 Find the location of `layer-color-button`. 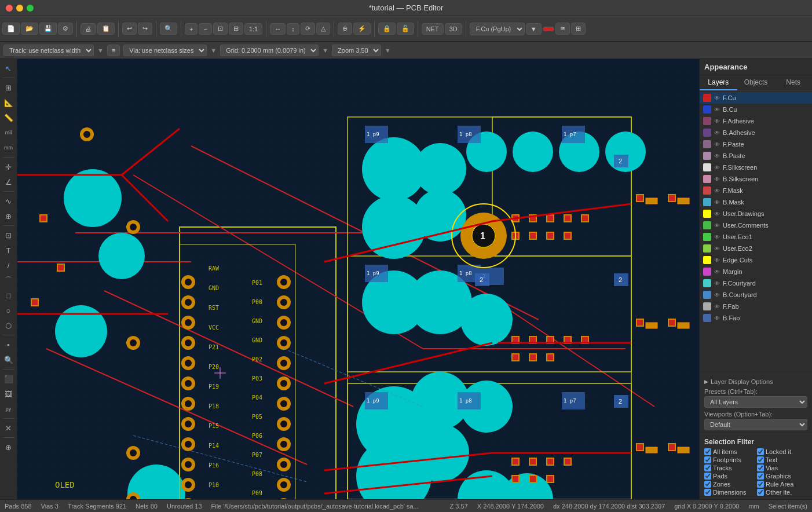

layer-color-button is located at coordinates (548, 29).